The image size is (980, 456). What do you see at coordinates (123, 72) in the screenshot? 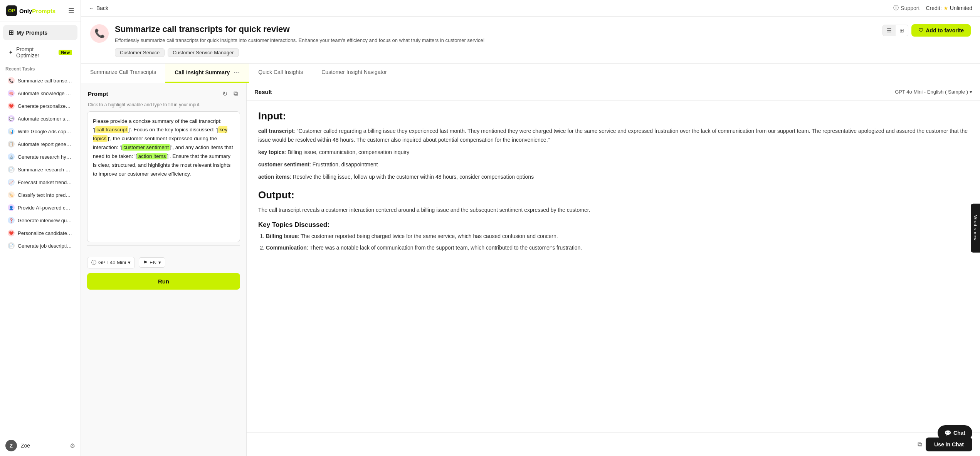
I see `tab-summarize-label: Summarize Call Transcripts` at bounding box center [123, 72].